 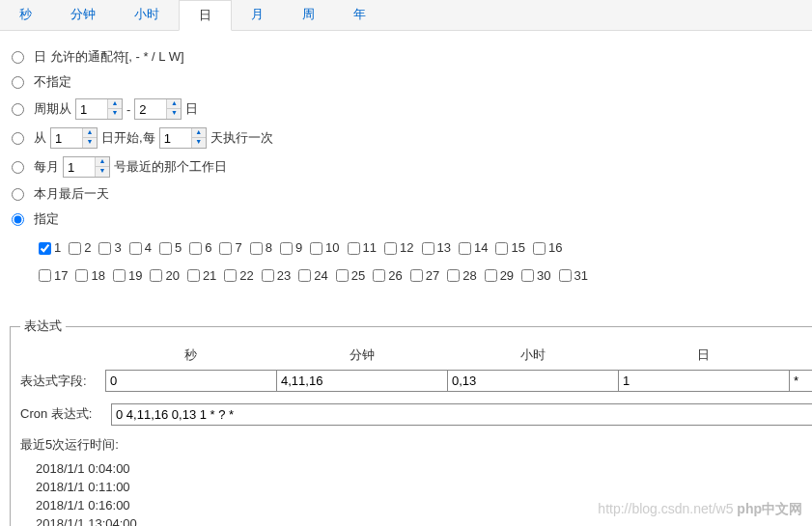 What do you see at coordinates (158, 109) in the screenshot?
I see `cycle-to-spinner: ▲▼` at bounding box center [158, 109].